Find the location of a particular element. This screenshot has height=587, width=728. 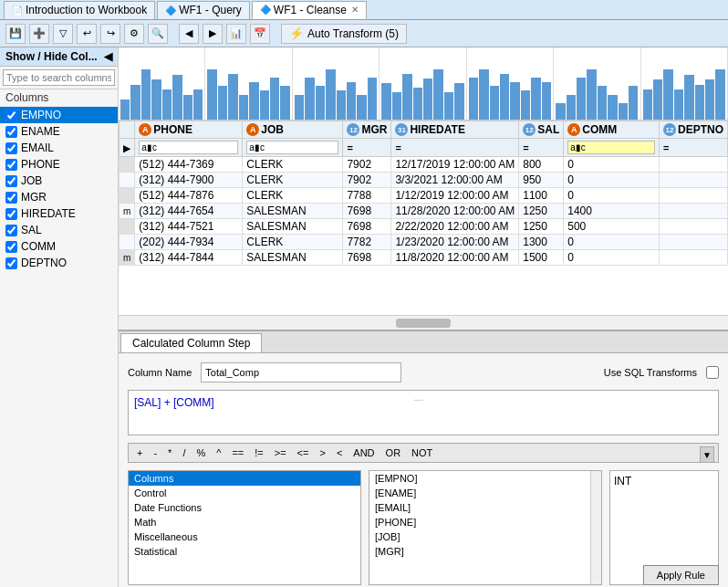

sidebar-item-job: JOB is located at coordinates (58, 181).